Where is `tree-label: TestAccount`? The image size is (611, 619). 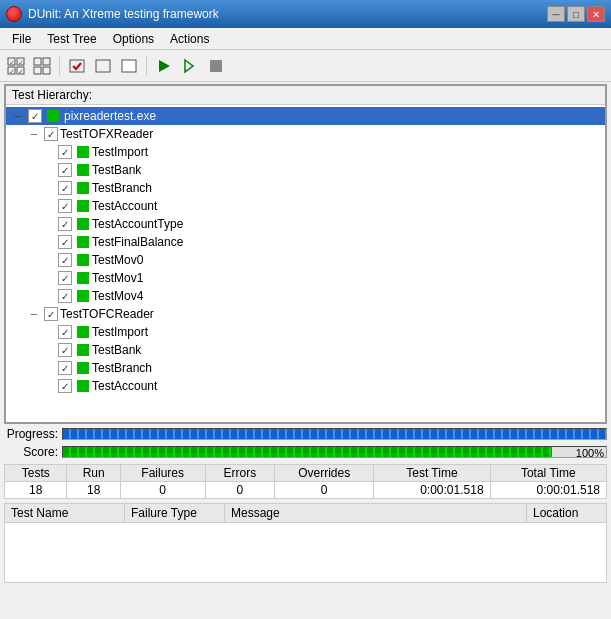 tree-label: TestAccount is located at coordinates (124, 386).